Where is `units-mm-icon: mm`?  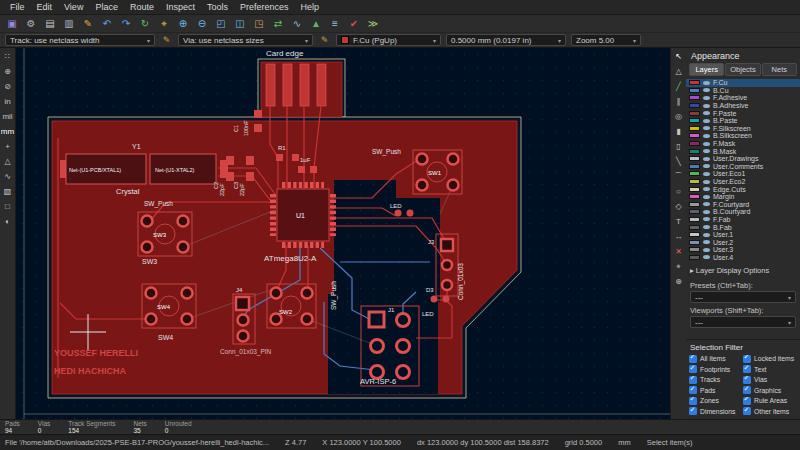
units-mm-icon: mm is located at coordinates (8, 132).